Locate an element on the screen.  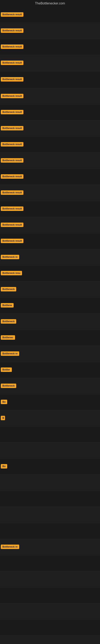
bottleneck-result-badge: Bottleneck resu is located at coordinates (11, 273).